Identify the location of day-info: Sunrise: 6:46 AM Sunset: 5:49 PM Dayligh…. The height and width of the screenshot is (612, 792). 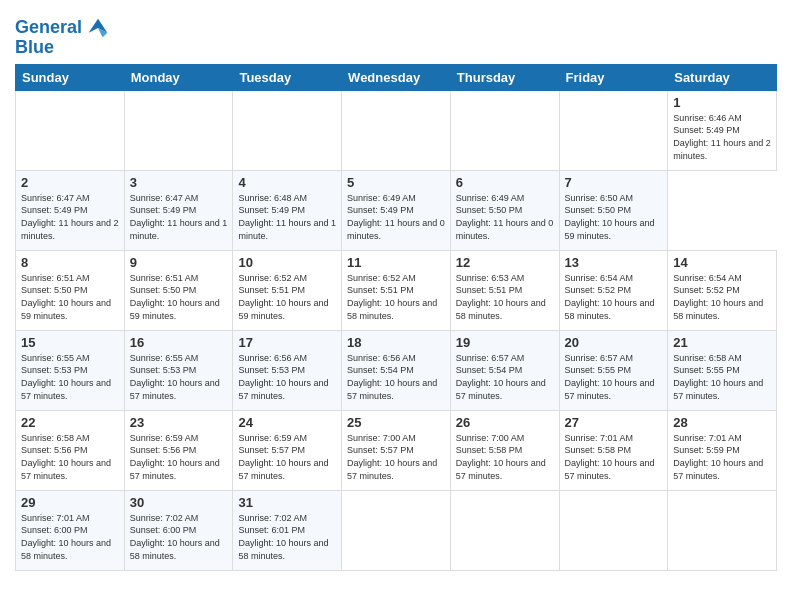
(722, 137).